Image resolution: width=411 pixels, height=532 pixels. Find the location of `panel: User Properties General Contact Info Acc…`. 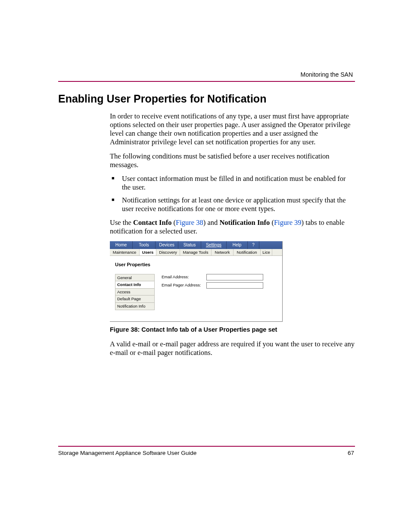

panel: User Properties General Contact Info Acc… is located at coordinates (196, 289).